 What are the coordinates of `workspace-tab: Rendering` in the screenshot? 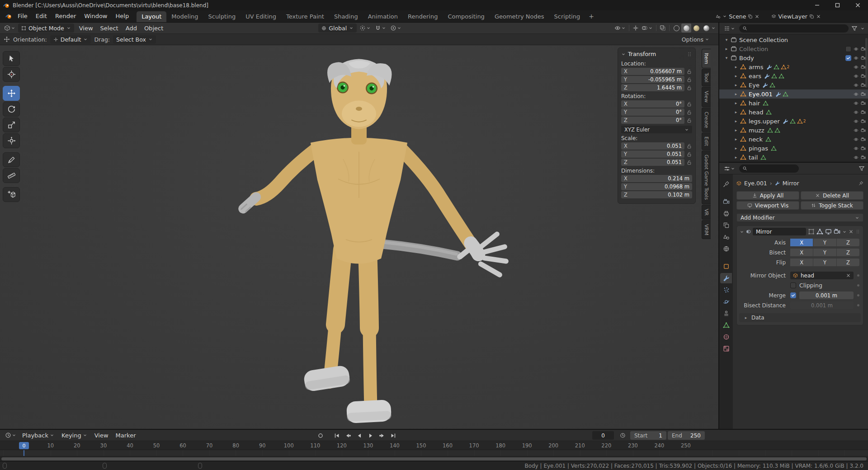 It's located at (423, 17).